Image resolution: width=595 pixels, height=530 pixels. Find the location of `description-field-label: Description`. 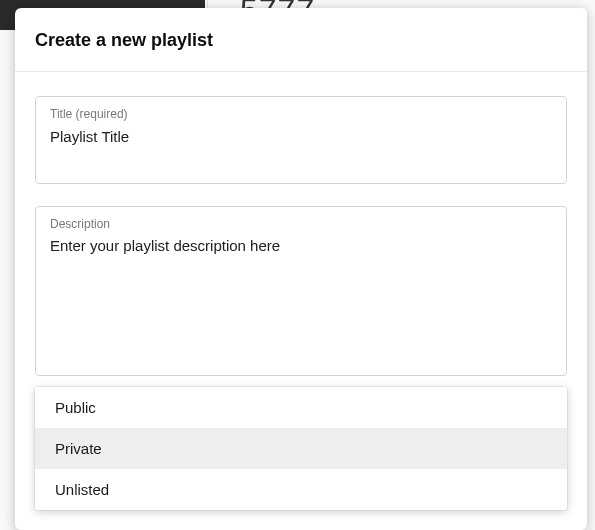

description-field-label: Description is located at coordinates (301, 224).